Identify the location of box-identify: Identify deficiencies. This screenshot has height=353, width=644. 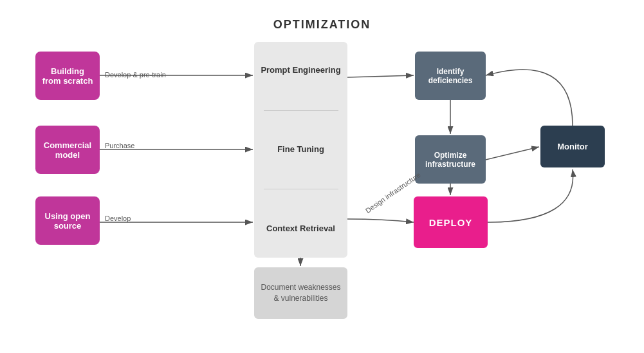
(450, 76).